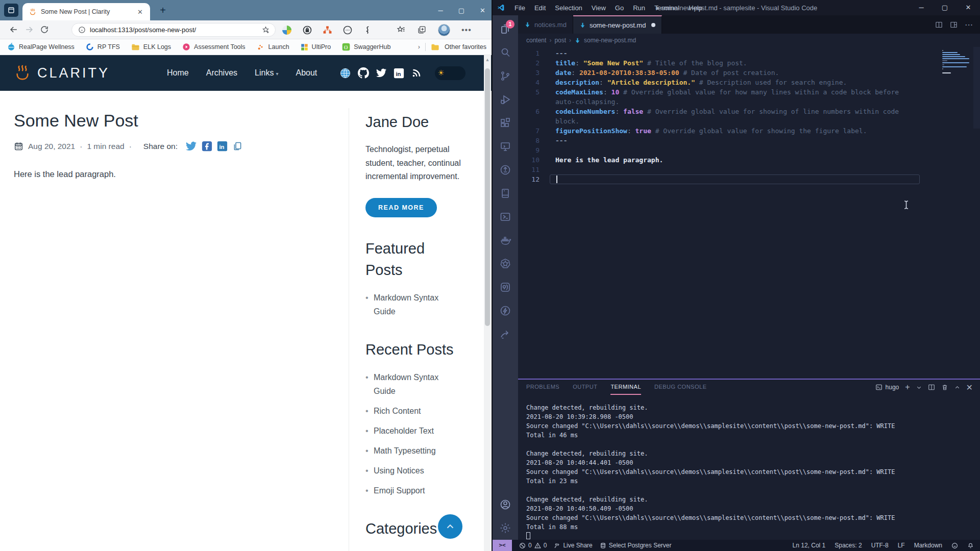 Image resolution: width=980 pixels, height=551 pixels. What do you see at coordinates (520, 8) in the screenshot?
I see `menu-file: File` at bounding box center [520, 8].